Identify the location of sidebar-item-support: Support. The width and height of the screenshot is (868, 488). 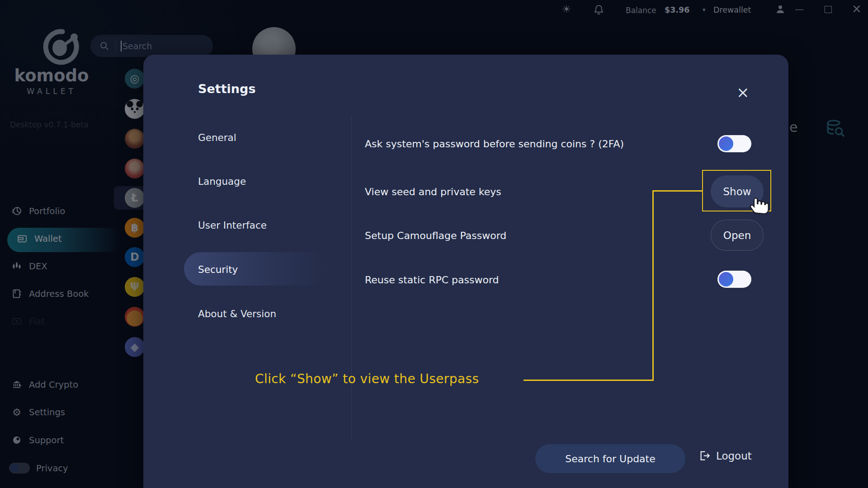
(37, 440).